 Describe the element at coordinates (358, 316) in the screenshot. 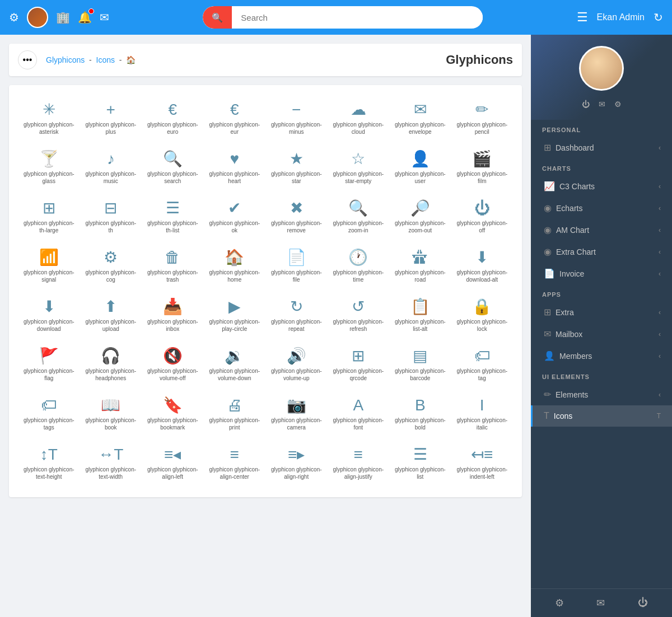

I see `icon-cell: ↺glyphicon glyphicon-refresh` at that location.